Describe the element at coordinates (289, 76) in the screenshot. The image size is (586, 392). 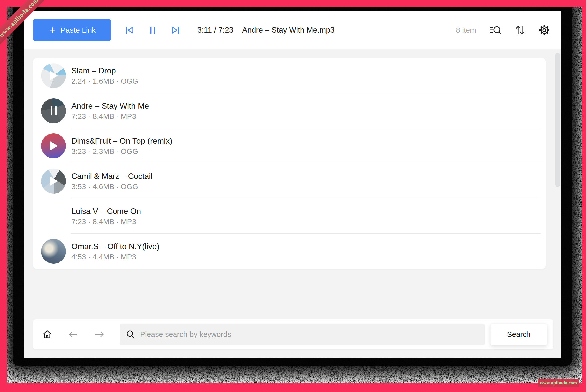
I see `playlist-item: Slam – Drop 2:24 · 1.6MB · OGG` at that location.